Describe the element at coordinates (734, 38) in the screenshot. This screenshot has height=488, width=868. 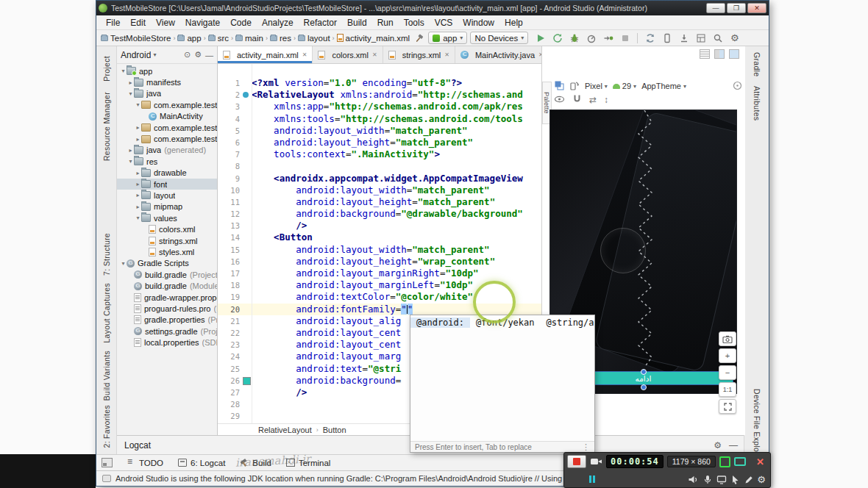
I see `settings-gear-icon: ⚙` at that location.